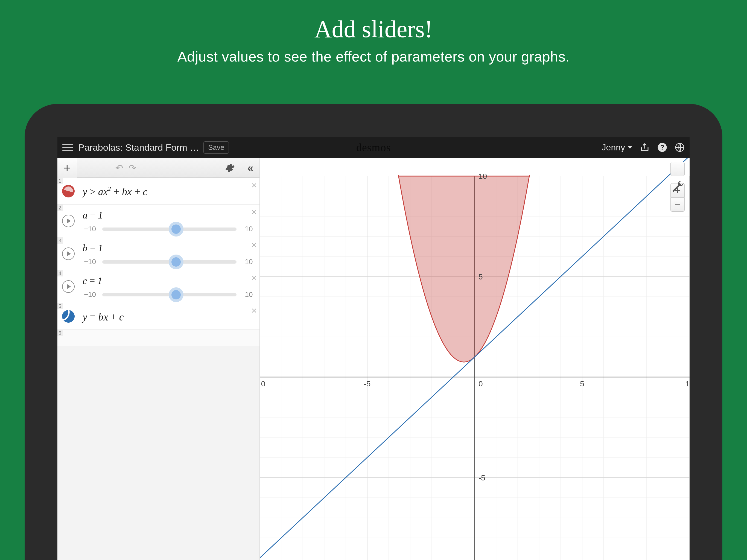 The image size is (747, 560). I want to click on svg-text: 0, so click(481, 384).